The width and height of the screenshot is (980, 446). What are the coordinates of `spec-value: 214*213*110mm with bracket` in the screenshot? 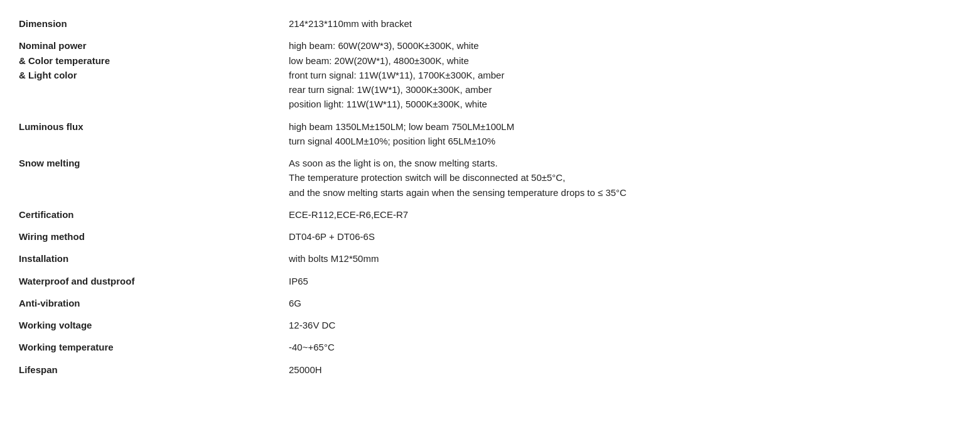 It's located at (625, 24).